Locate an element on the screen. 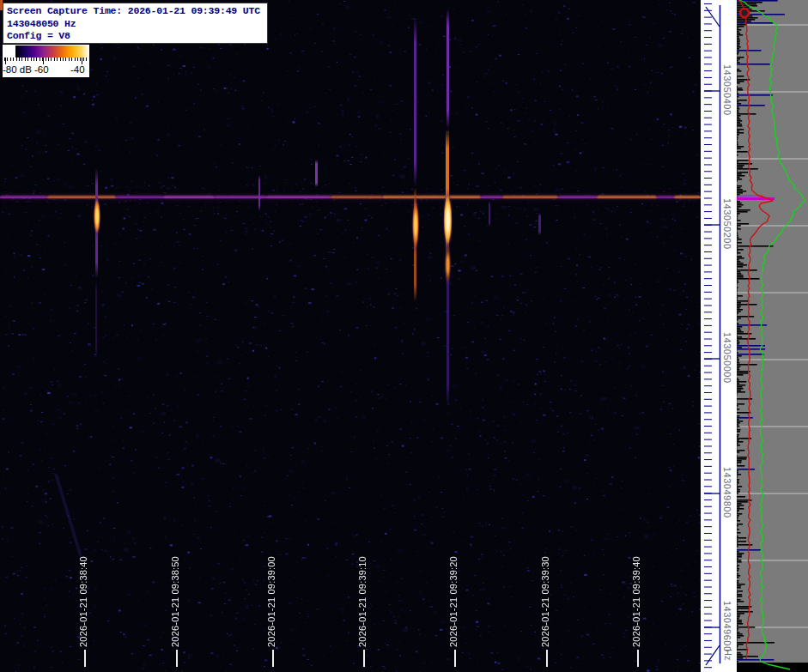  time-axis-label: 2026-01-21 09:39:20 is located at coordinates (453, 602).